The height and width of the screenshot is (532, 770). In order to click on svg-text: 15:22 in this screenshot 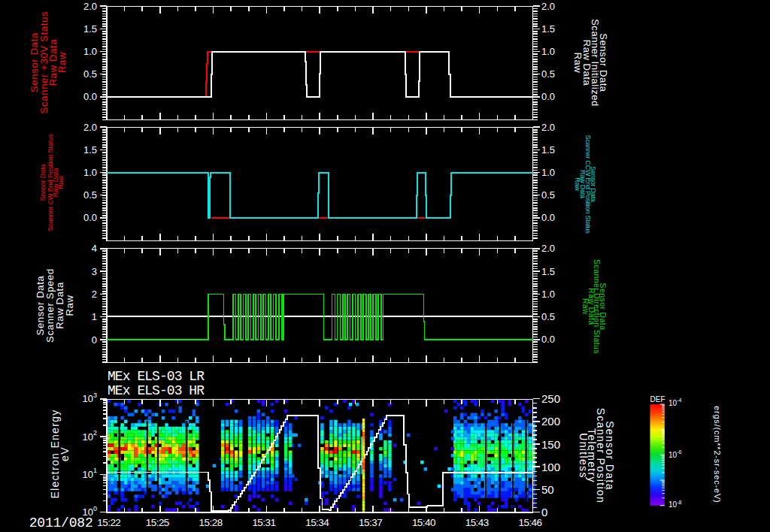, I will do `click(108, 523)`.